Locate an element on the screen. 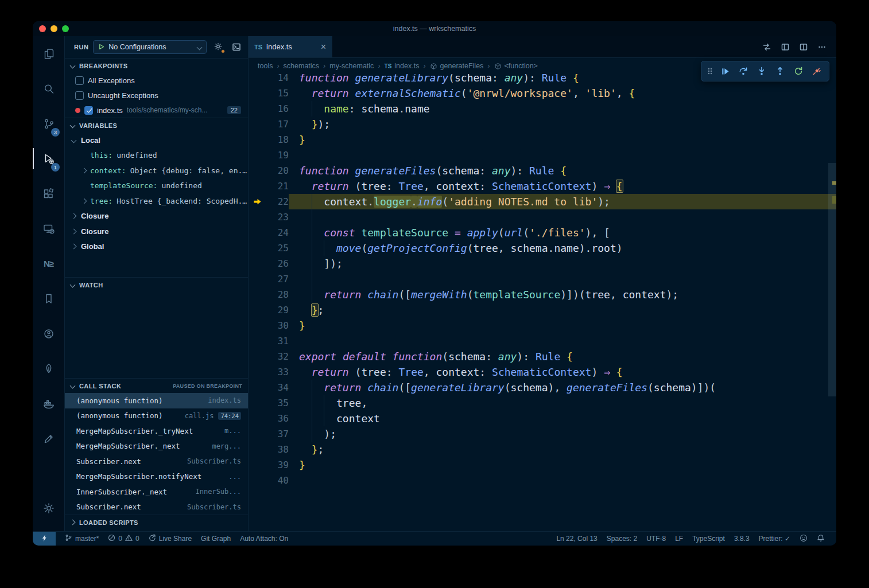 This screenshot has height=588, width=869. activity-search-icon is located at coordinates (48, 88).